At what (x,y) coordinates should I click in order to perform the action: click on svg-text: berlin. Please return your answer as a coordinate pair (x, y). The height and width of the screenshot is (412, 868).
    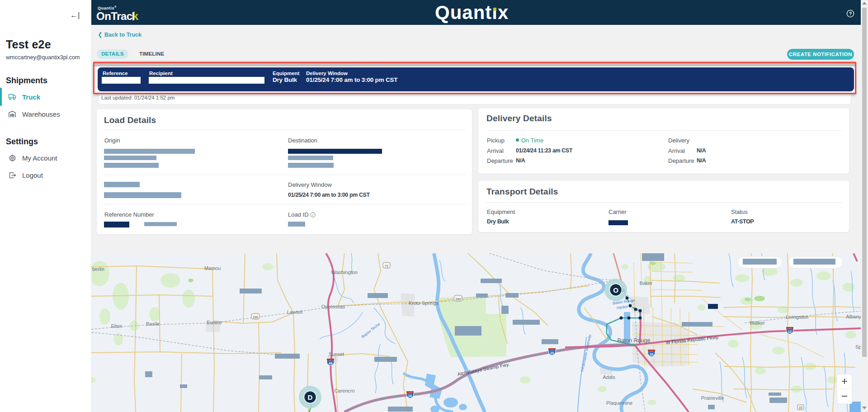
    Looking at the image, I should click on (99, 269).